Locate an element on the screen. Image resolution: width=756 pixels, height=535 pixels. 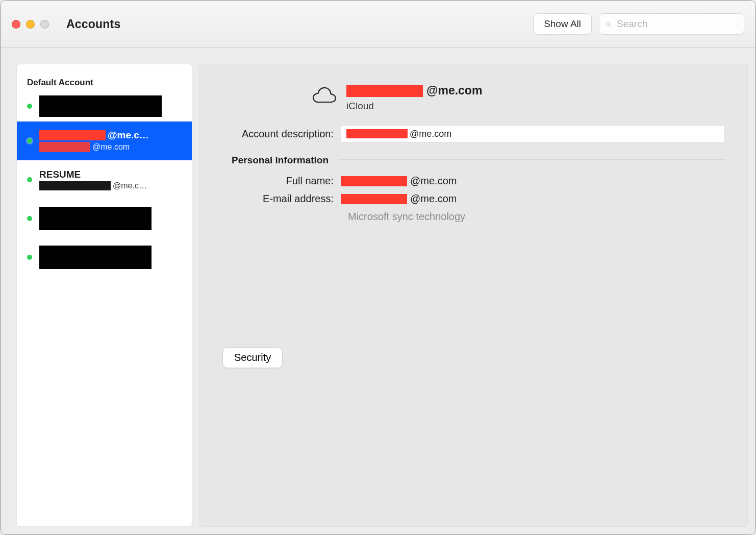
full-name-label: Full name: is located at coordinates (282, 181).